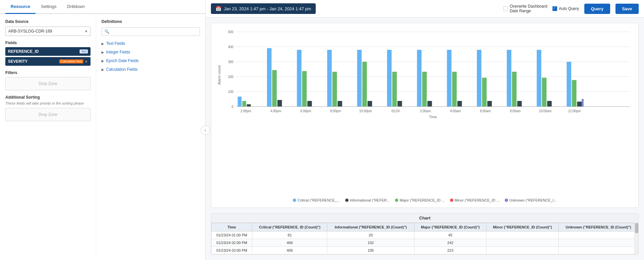  I want to click on filters-label: Filters, so click(48, 73).